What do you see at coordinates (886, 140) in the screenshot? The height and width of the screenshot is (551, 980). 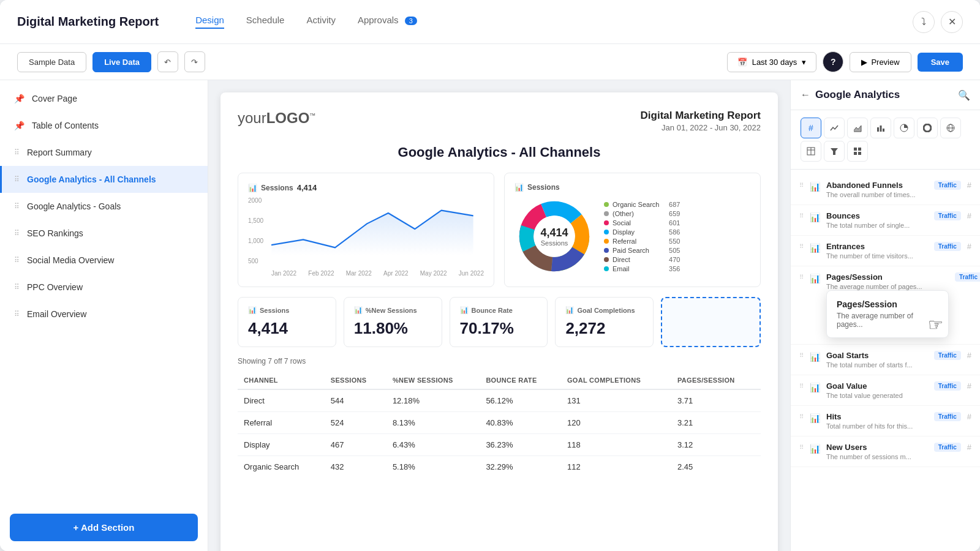 I see `widget-type-icons: #` at bounding box center [886, 140].